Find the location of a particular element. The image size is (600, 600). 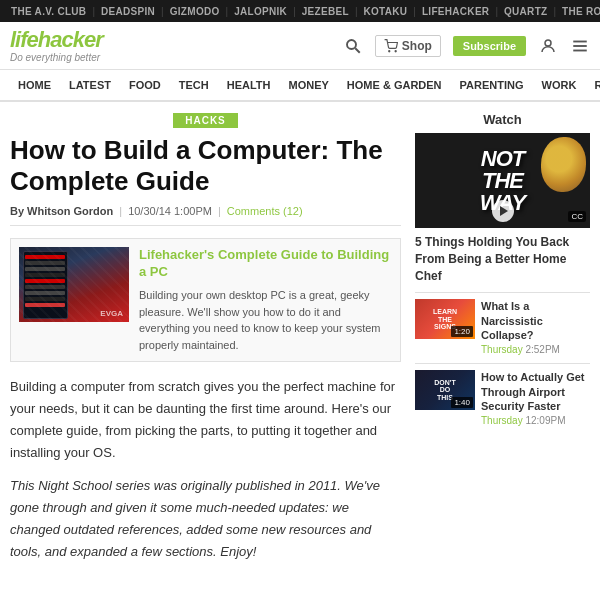

user-icon is located at coordinates (548, 46).